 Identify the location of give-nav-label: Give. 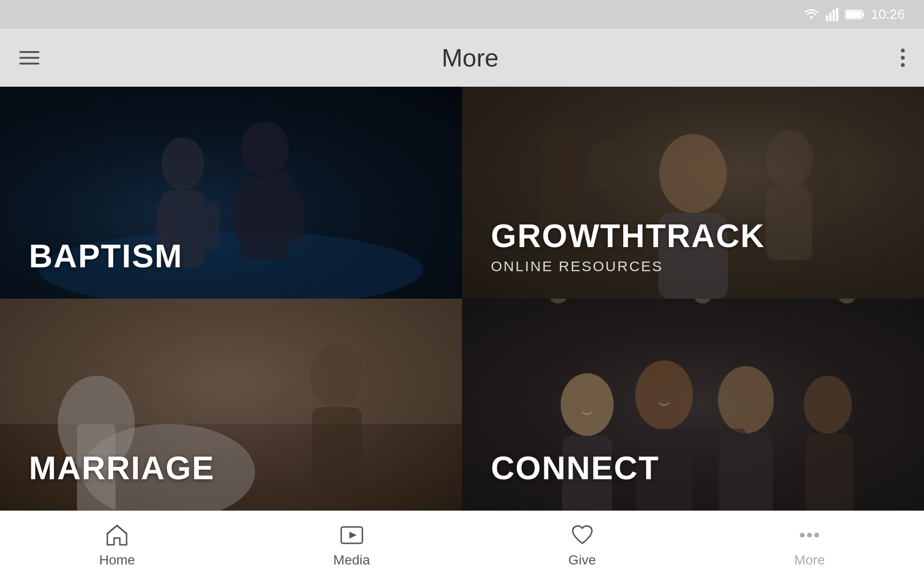
(582, 560).